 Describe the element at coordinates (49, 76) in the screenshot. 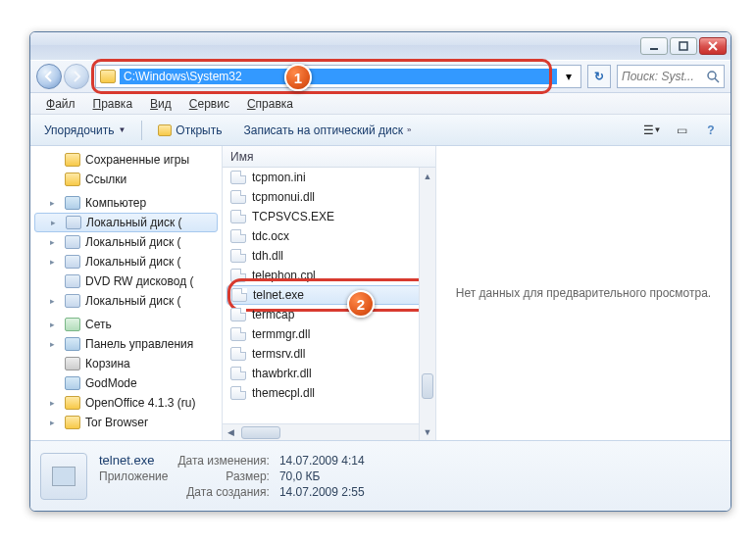

I see `back-button` at that location.